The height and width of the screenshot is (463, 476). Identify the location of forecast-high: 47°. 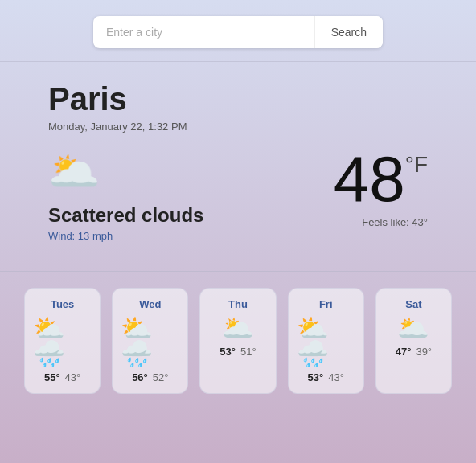
(404, 352).